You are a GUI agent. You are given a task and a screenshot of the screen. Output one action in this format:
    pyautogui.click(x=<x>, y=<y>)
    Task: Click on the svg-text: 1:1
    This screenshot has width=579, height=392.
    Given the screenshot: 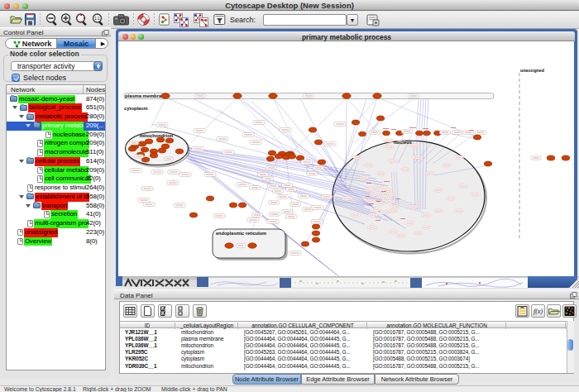 What is the action you would take?
    pyautogui.click(x=98, y=18)
    